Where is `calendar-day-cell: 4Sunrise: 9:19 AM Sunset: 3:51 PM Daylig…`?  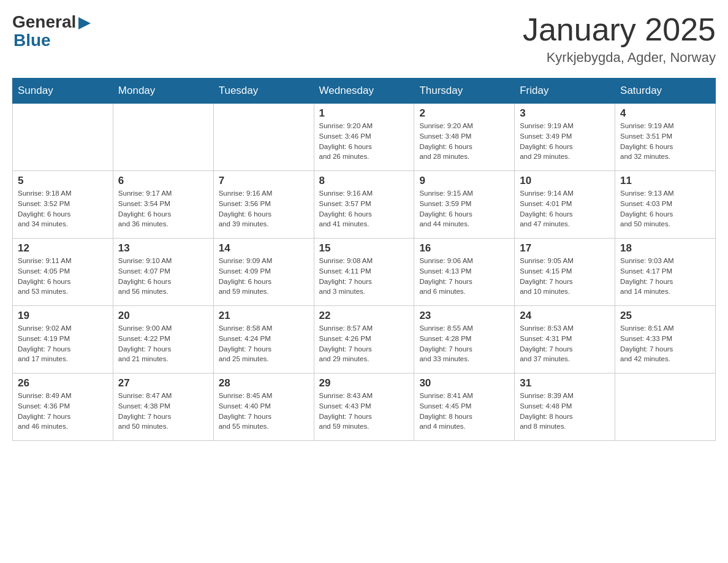 calendar-day-cell: 4Sunrise: 9:19 AM Sunset: 3:51 PM Daylig… is located at coordinates (665, 137).